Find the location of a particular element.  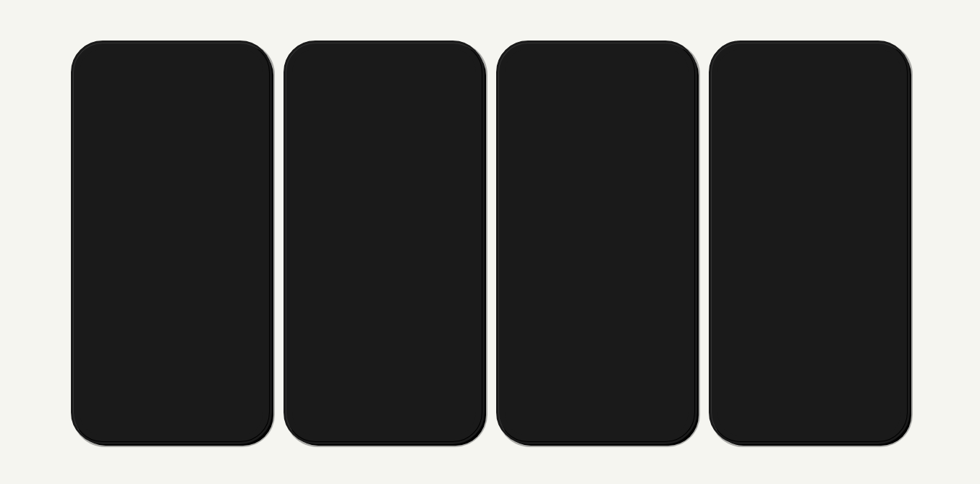

tab-autosave: AutoSave is located at coordinates (216, 71).